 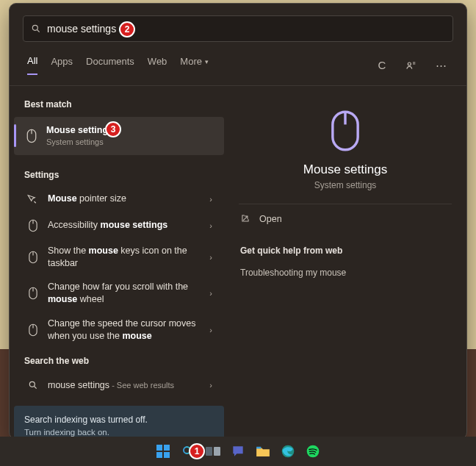 What do you see at coordinates (32, 136) in the screenshot?
I see `mouse-icon` at bounding box center [32, 136].